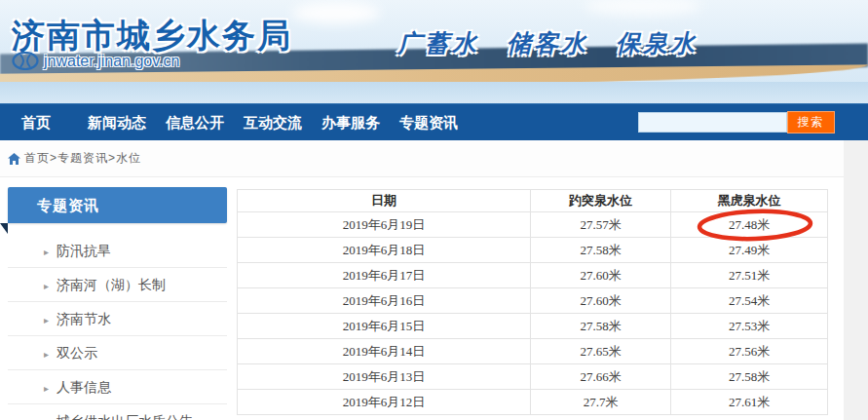 Image resolution: width=868 pixels, height=420 pixels. Describe the element at coordinates (384, 276) in the screenshot. I see `date-cell: 2019年6月17日` at that location.